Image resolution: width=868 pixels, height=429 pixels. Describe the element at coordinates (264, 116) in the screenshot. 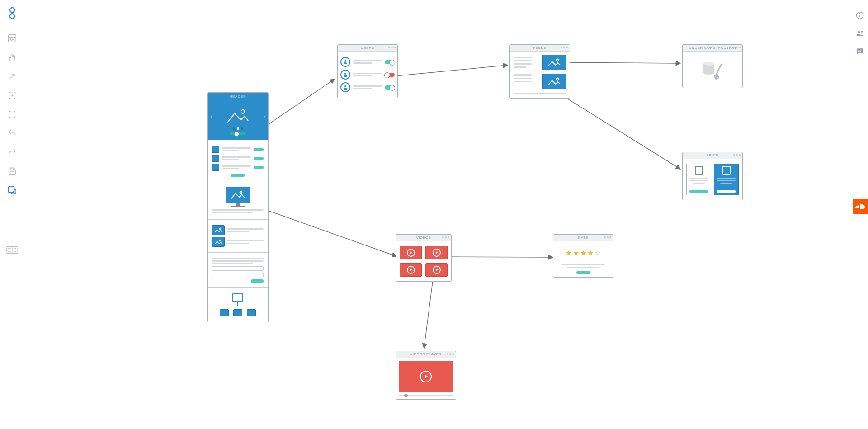

I see `carousel-next-icon: ›` at that location.